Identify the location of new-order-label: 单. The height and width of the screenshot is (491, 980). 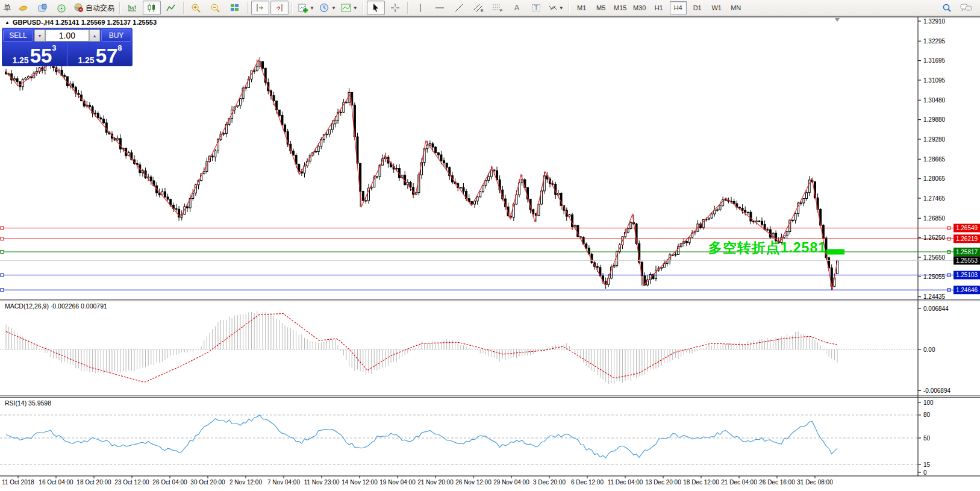
(7, 8).